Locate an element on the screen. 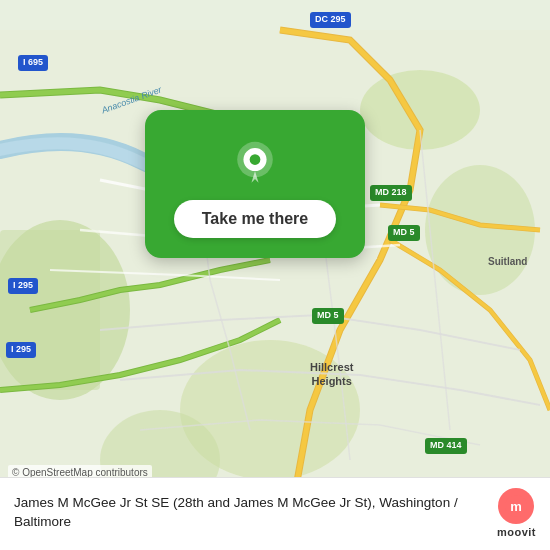 The image size is (550, 550). callout-bubble: Take me there is located at coordinates (255, 184).